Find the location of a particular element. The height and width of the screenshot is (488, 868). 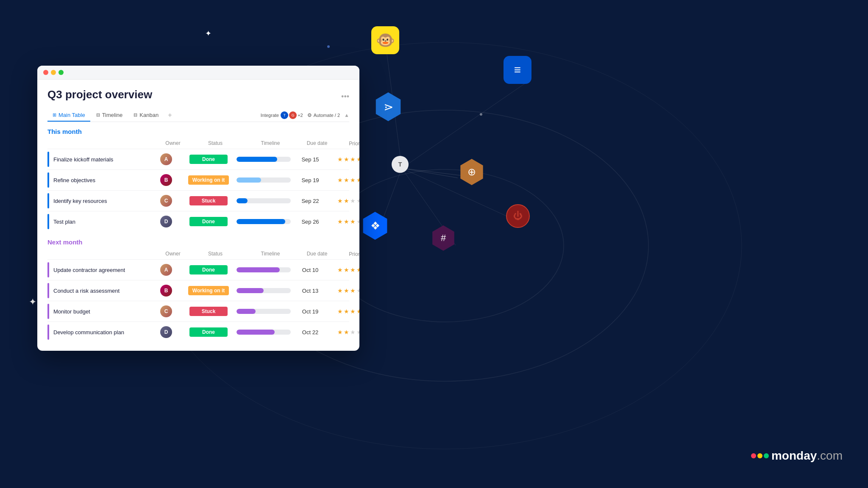

task-name: Test plan is located at coordinates (64, 222).